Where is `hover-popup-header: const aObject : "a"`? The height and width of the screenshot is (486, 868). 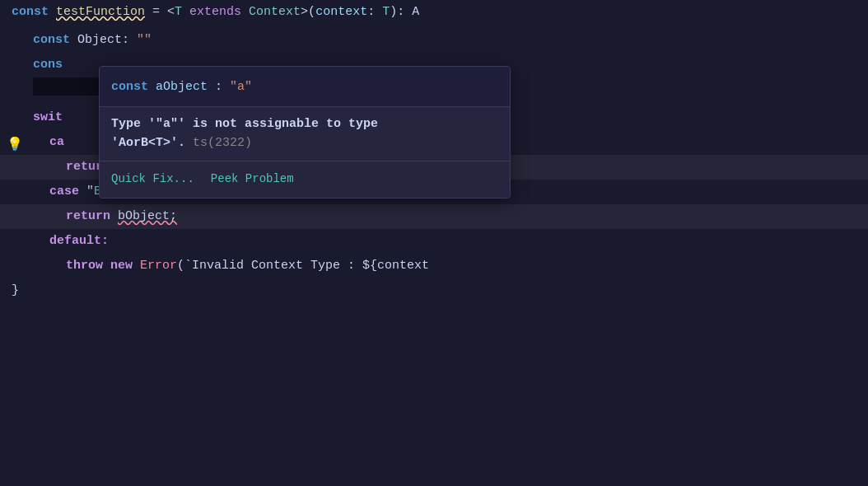 hover-popup-header: const aObject : "a" is located at coordinates (305, 87).